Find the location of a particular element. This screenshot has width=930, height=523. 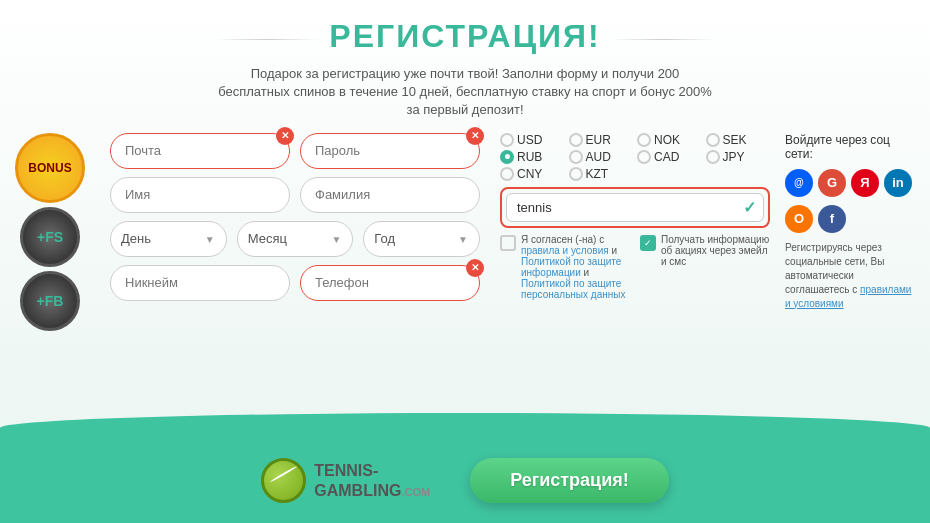

currency-grid: USD EUR NOK SEK RUB is located at coordinates (635, 157).